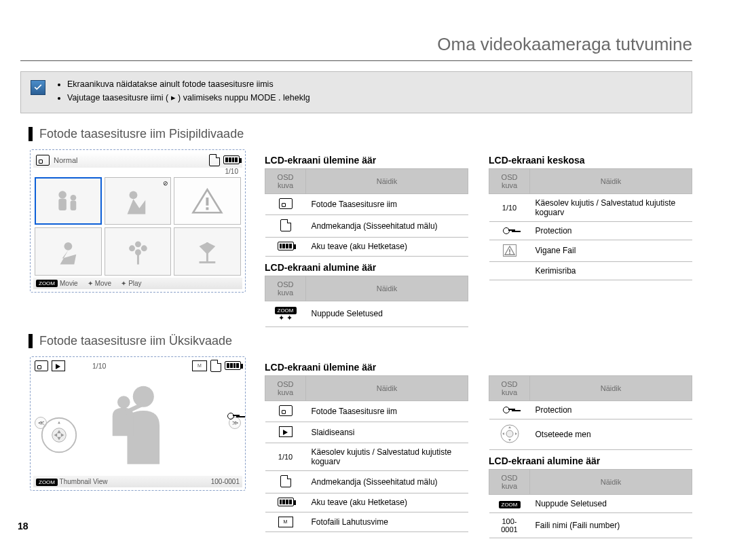  I want to click on subhead-top: LCD-ekraani ülemine äär, so click(366, 160).